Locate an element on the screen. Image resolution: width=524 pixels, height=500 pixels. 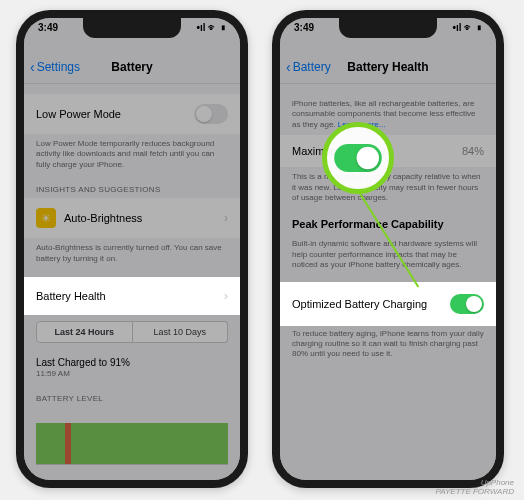
back-label: Settings is located at coordinates (58, 67).